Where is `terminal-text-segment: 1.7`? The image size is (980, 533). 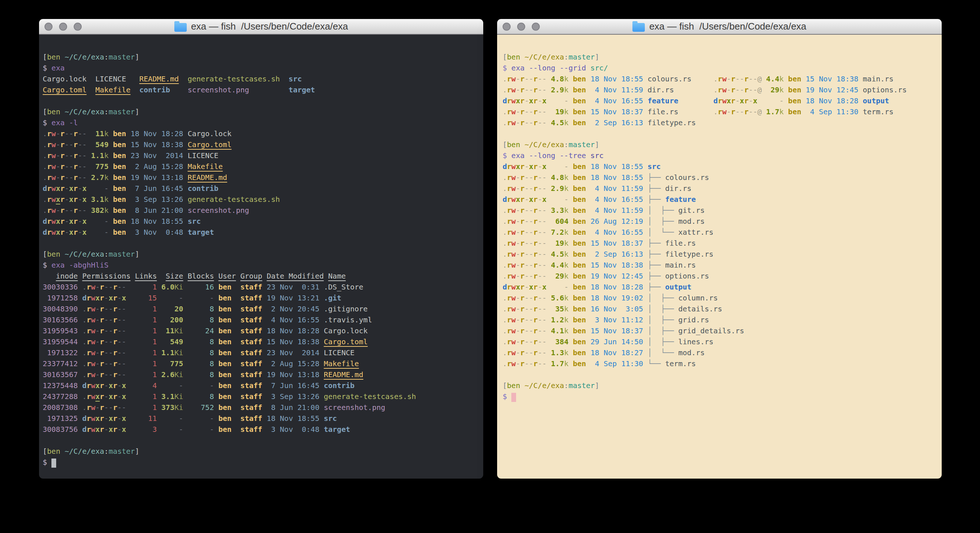
terminal-text-segment: 1.7 is located at coordinates (555, 364).